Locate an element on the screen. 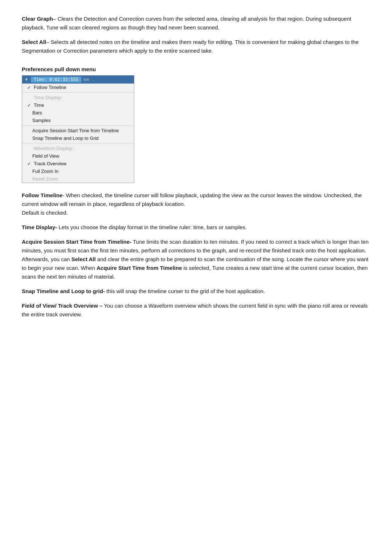 The width and height of the screenshot is (392, 555). checkmark-icon: ✓ is located at coordinates (30, 88).